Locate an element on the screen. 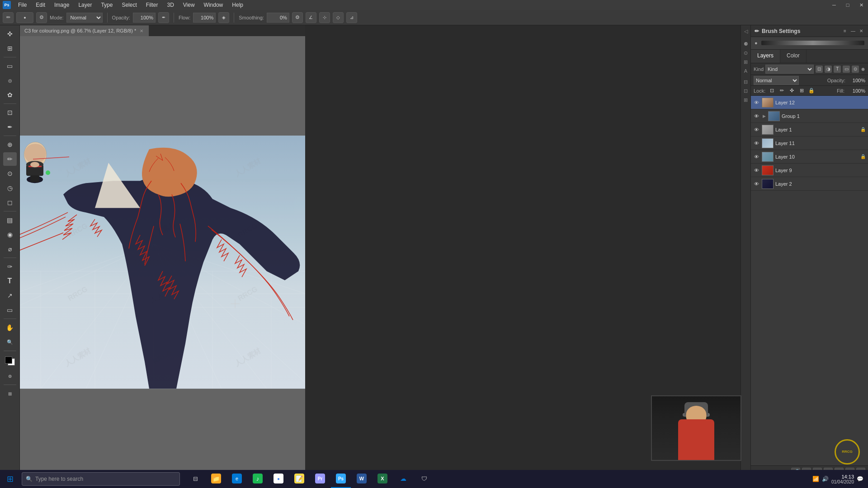  layer-row-group1: 👁 ▶ Group 1 is located at coordinates (809, 116).